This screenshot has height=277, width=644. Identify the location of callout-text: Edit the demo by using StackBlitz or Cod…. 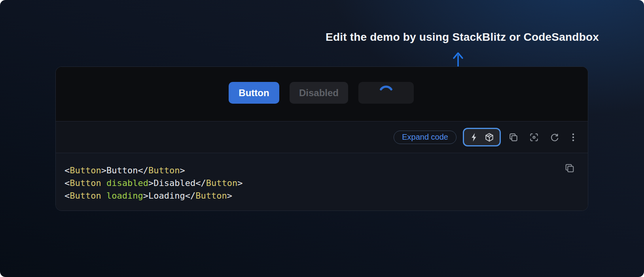
(462, 37).